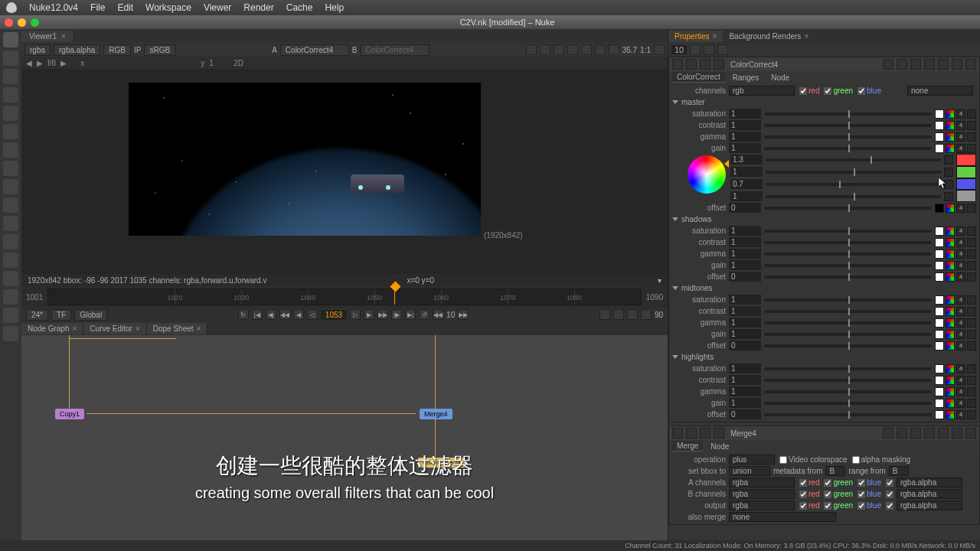  I want to click on pin-icon, so click(888, 433).